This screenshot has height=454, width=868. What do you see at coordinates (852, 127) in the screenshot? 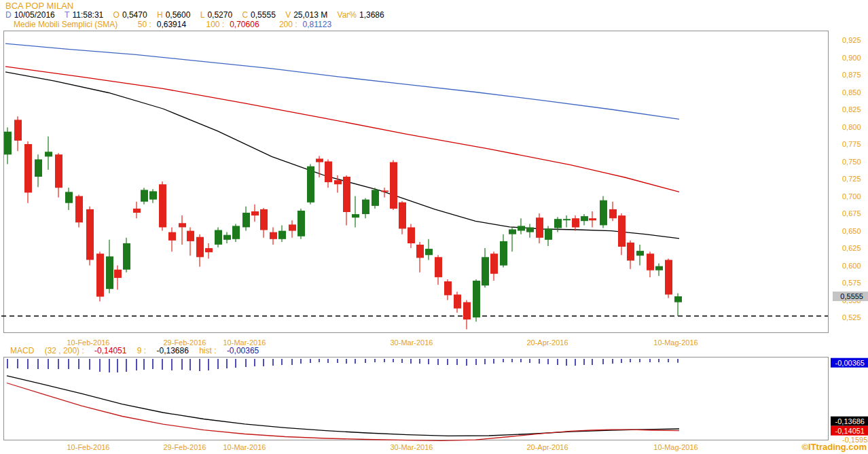
I see `svg-text: 0,800` at bounding box center [852, 127].